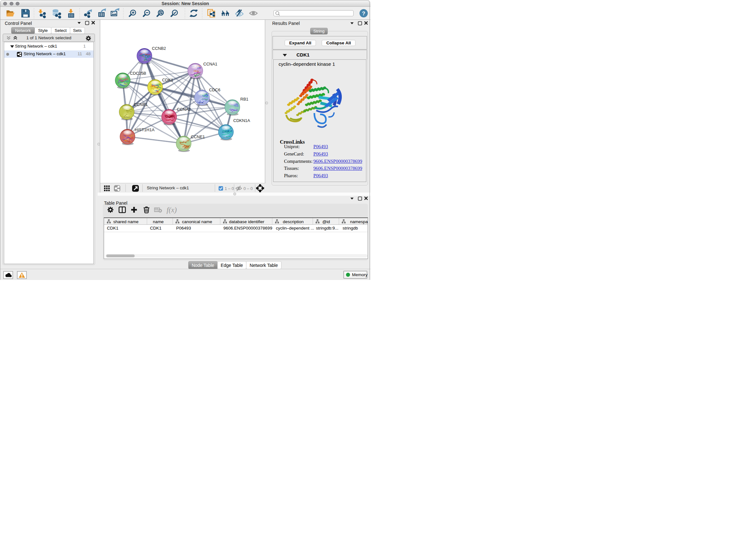 The width and height of the screenshot is (741, 560). I want to click on svg-text: database identifier, so click(247, 222).